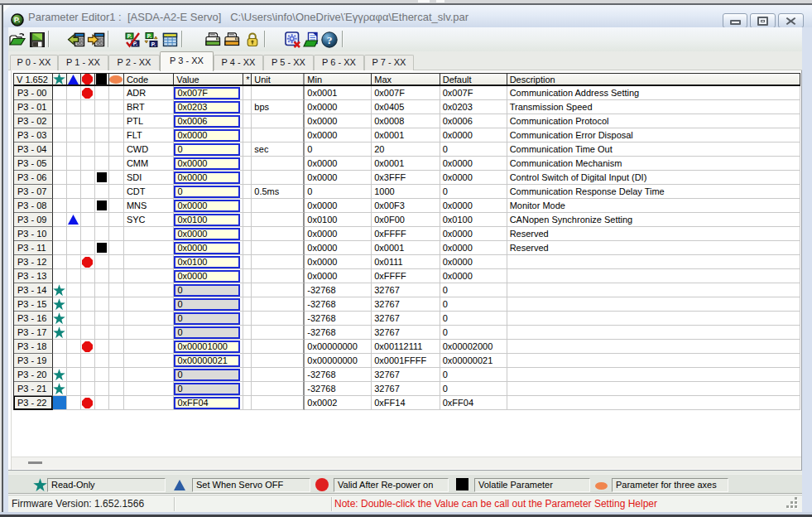 The height and width of the screenshot is (517, 812). What do you see at coordinates (278, 192) in the screenshot?
I see `unit-cell: 0.5ms` at bounding box center [278, 192].